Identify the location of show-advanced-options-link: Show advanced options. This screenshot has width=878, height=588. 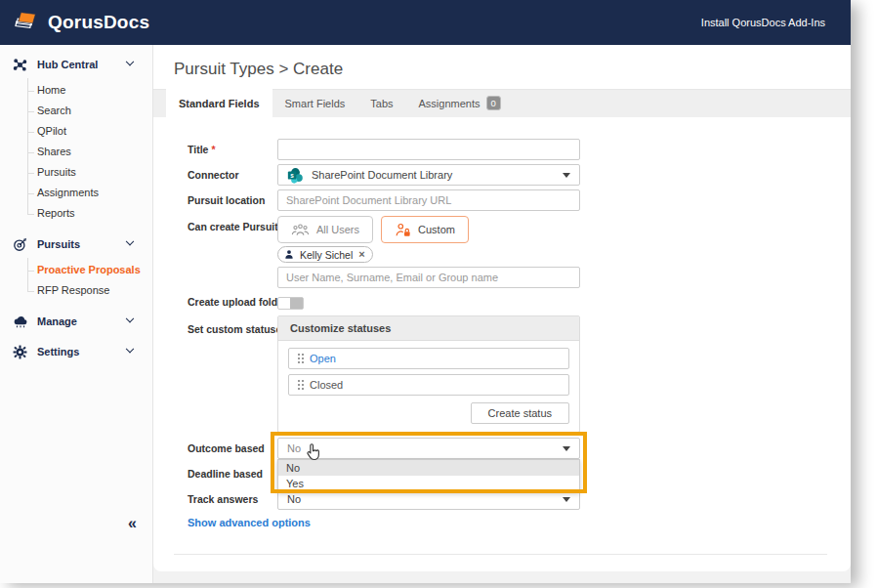
(249, 523).